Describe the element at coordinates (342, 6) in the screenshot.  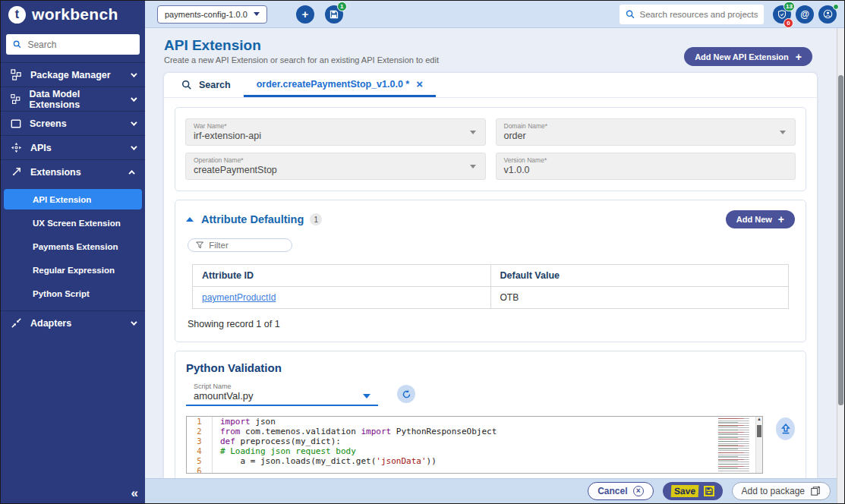
I see `package-count-badge: 1` at that location.